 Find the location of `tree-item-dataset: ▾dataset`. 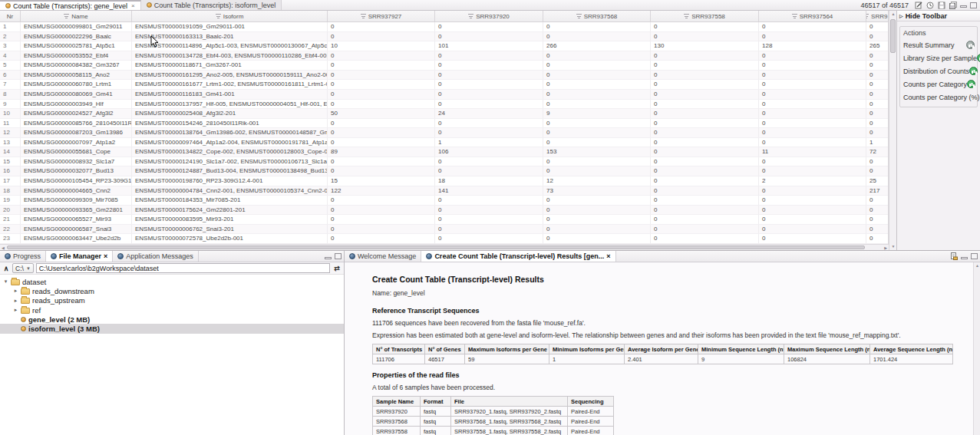

tree-item-dataset: ▾dataset is located at coordinates (172, 282).